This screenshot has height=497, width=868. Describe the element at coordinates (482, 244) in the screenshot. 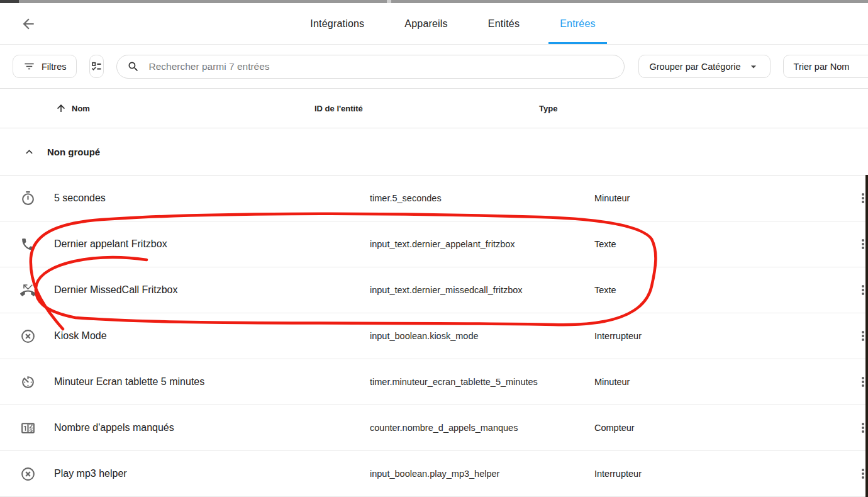

I see `entity-id: input_text.dernier_appelant_fritzbox` at that location.